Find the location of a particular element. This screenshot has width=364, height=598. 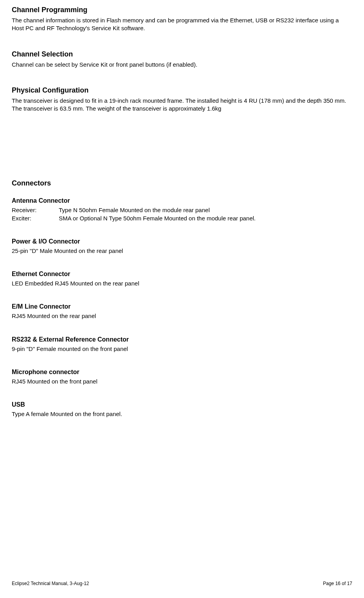

body-channel-programming: The channel information is stored in Fla… is located at coordinates (182, 24).